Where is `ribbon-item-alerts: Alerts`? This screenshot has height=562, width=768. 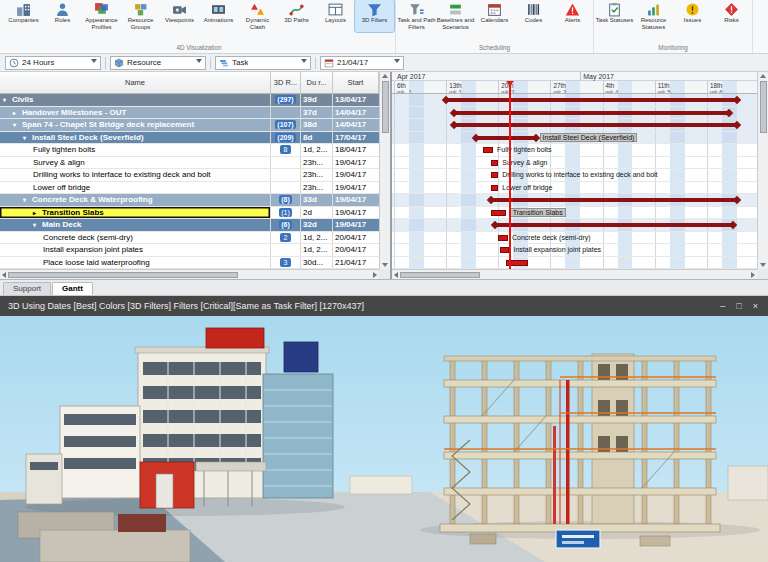
ribbon-item-alerts: Alerts is located at coordinates (572, 16).